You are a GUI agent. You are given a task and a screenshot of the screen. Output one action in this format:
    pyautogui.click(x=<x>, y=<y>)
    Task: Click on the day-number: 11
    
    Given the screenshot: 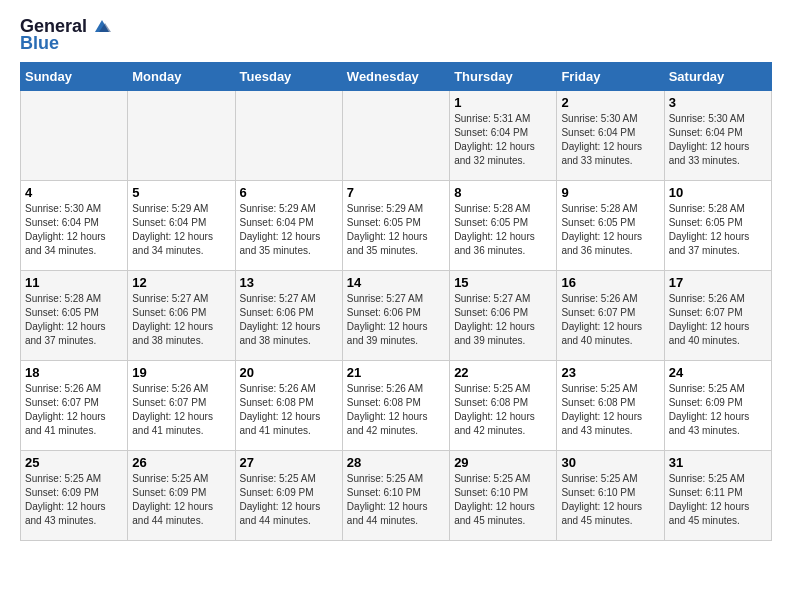 What is the action you would take?
    pyautogui.click(x=74, y=282)
    